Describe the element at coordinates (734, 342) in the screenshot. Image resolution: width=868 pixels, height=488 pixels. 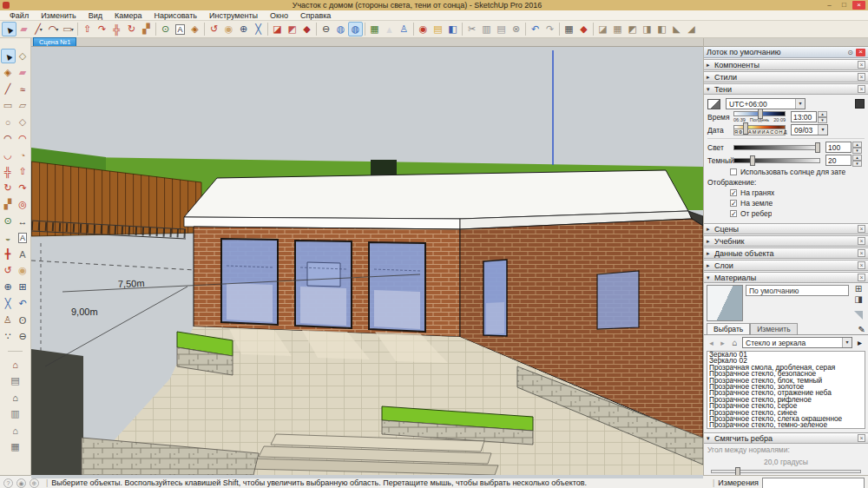
I see `home-icon: ⌂` at that location.